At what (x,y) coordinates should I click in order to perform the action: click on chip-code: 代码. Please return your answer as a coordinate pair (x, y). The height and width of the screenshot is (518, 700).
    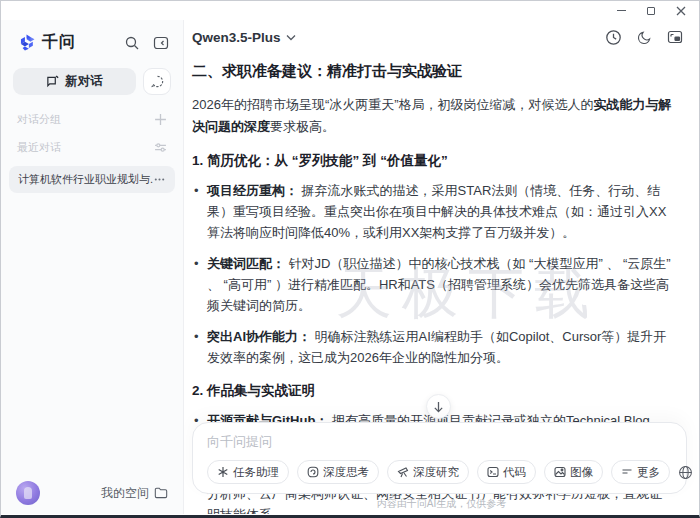
    Looking at the image, I should click on (506, 472).